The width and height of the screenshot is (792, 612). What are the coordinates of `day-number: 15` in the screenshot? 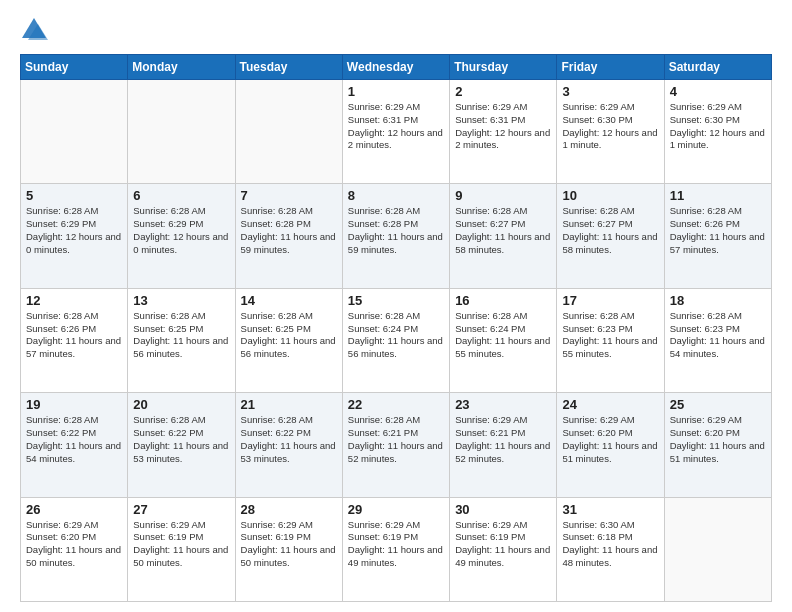 It's located at (396, 300).